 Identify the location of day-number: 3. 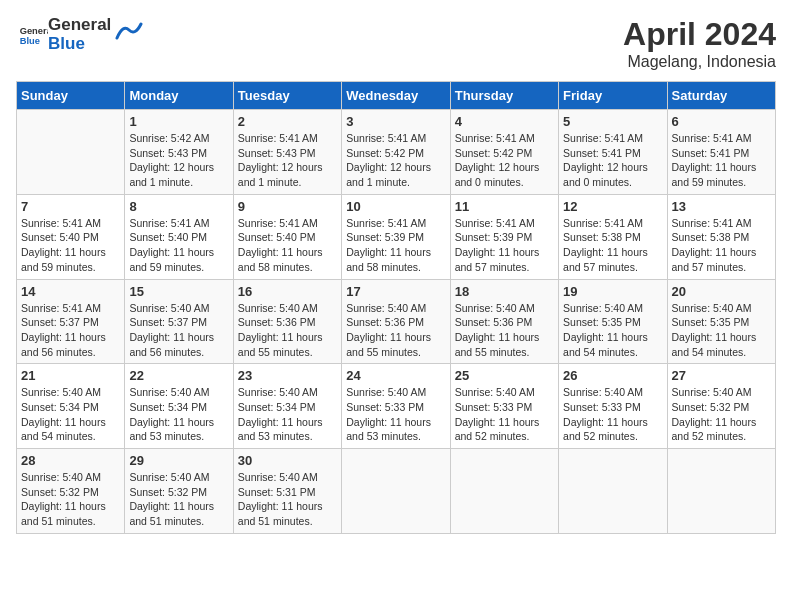
(396, 122).